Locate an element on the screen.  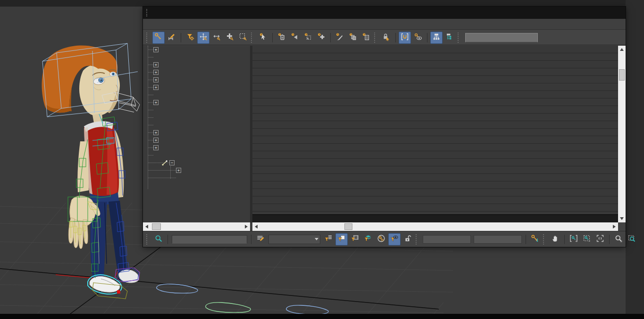
scale-time-button is located at coordinates (308, 38).